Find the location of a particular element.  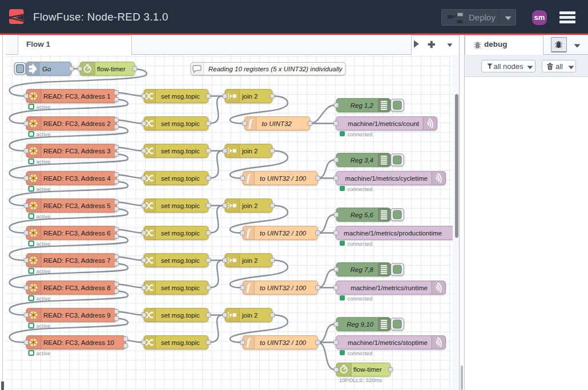

svg-text: Reg 9,10 is located at coordinates (360, 324).